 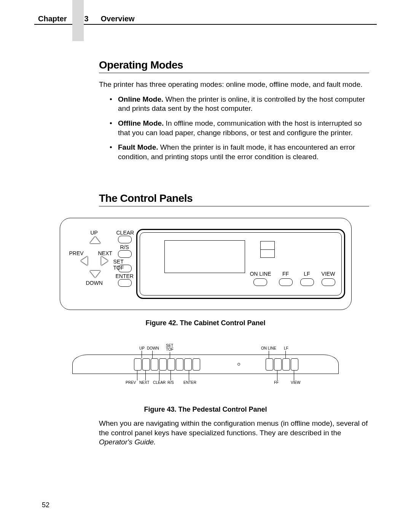 What do you see at coordinates (206, 410) in the screenshot?
I see `figure-43-caption: Figure 43. The Pedestal Control Panel` at bounding box center [206, 410].